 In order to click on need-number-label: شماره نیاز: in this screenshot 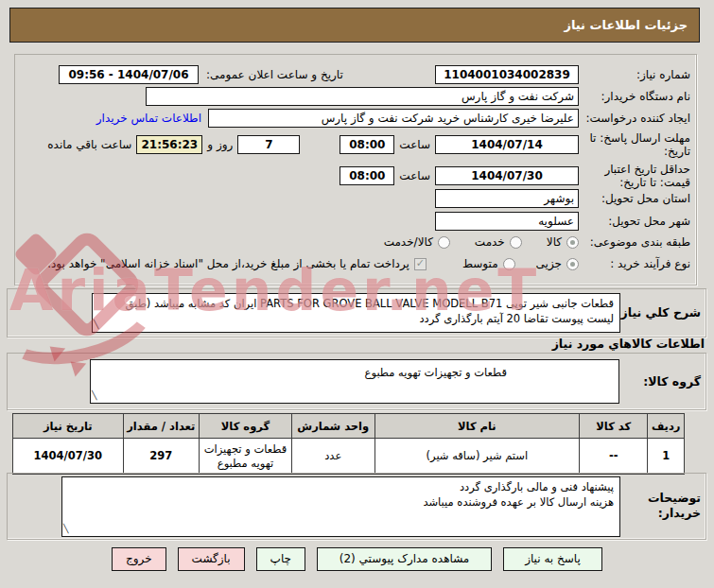, I will do `click(635, 75)`.